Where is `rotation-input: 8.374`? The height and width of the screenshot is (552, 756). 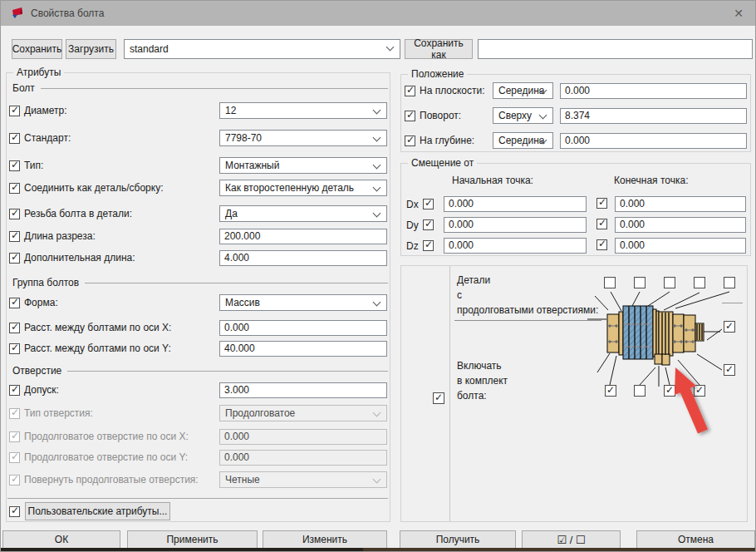
rotation-input: 8.374 is located at coordinates (653, 116).